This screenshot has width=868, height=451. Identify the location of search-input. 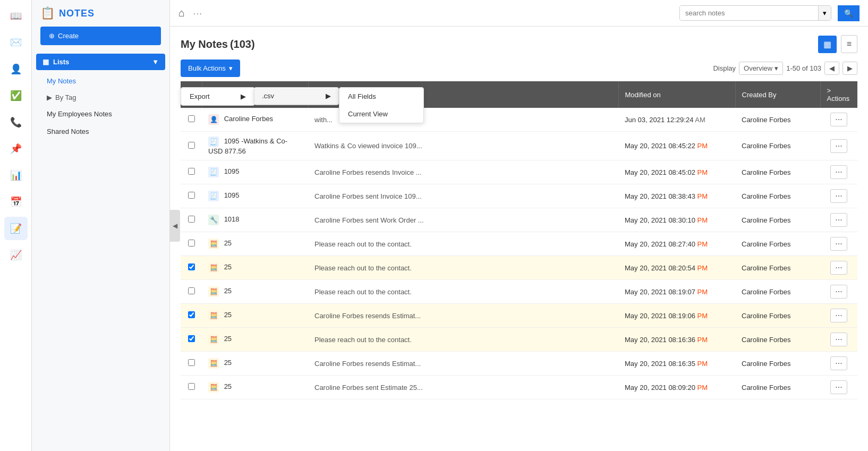
(749, 13).